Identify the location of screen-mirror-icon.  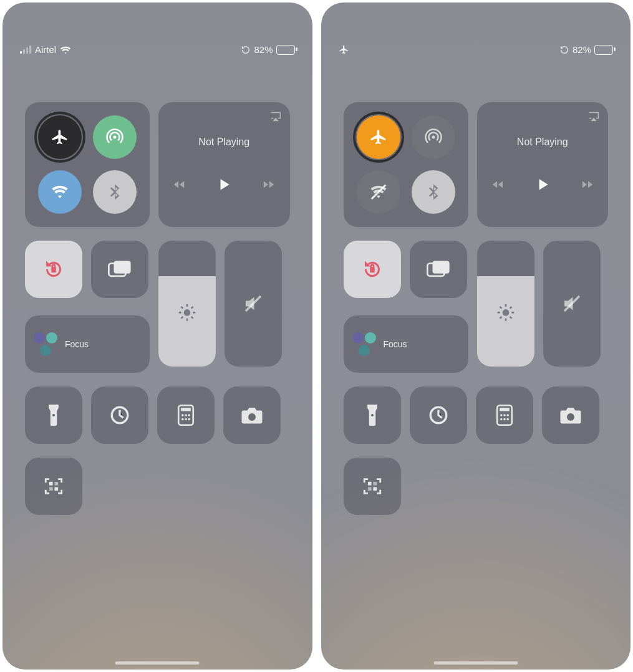
(120, 269).